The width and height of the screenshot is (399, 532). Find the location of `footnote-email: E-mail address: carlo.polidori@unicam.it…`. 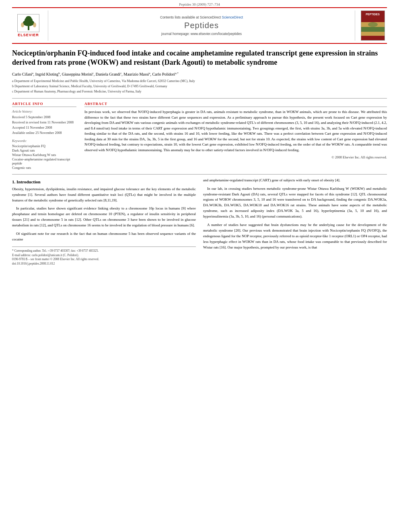

footnote-email: E-mail address: carlo.polidori@unicam.it… is located at coordinates (104, 256).